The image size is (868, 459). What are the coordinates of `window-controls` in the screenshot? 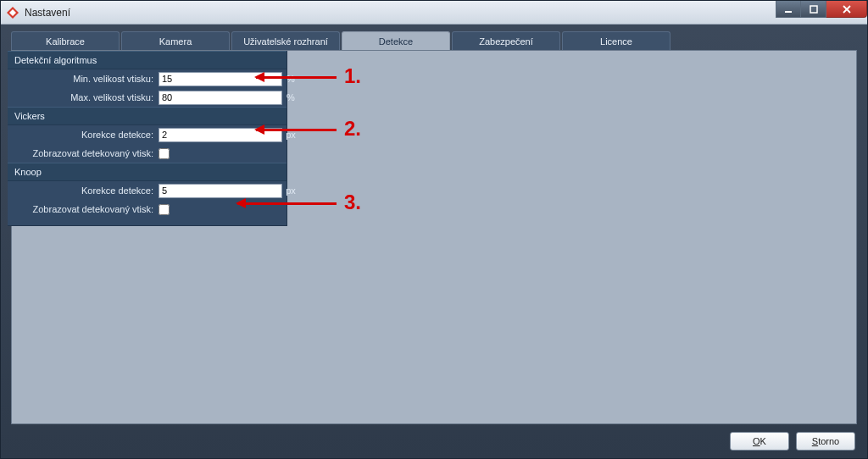 It's located at (821, 10).